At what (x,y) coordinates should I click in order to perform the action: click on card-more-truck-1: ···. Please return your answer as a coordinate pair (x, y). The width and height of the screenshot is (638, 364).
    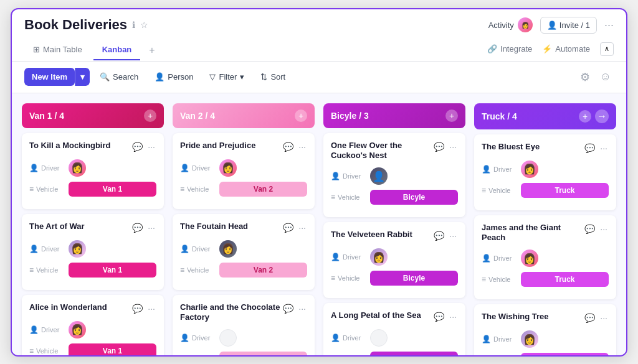
    Looking at the image, I should click on (604, 229).